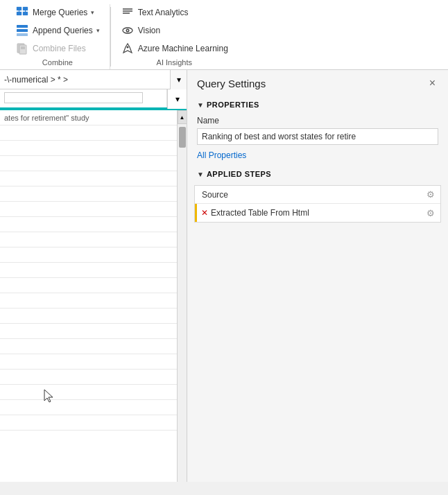  Describe the element at coordinates (318, 213) in the screenshot. I see `step-extracted-table: ✕ Extracted Table From Html ⚙` at that location.